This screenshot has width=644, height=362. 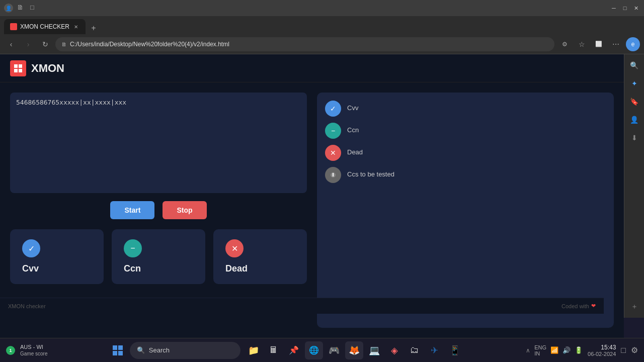 I want to click on ccn-card-label: Ccn, so click(x=158, y=268).